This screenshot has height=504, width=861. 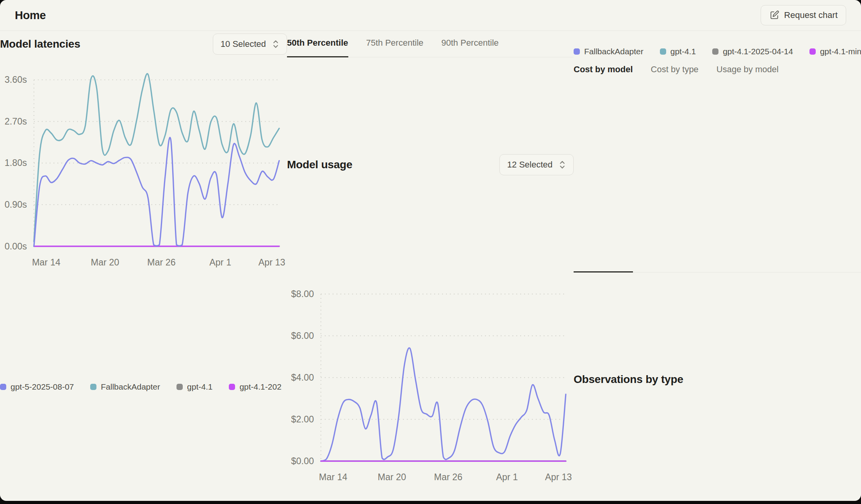 What do you see at coordinates (430, 16) in the screenshot?
I see `header: Home Request chart` at bounding box center [430, 16].